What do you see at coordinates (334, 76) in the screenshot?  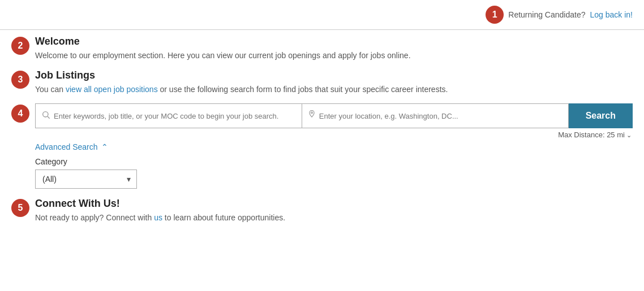 I see `job-listings-title: Job Listings` at bounding box center [334, 76].